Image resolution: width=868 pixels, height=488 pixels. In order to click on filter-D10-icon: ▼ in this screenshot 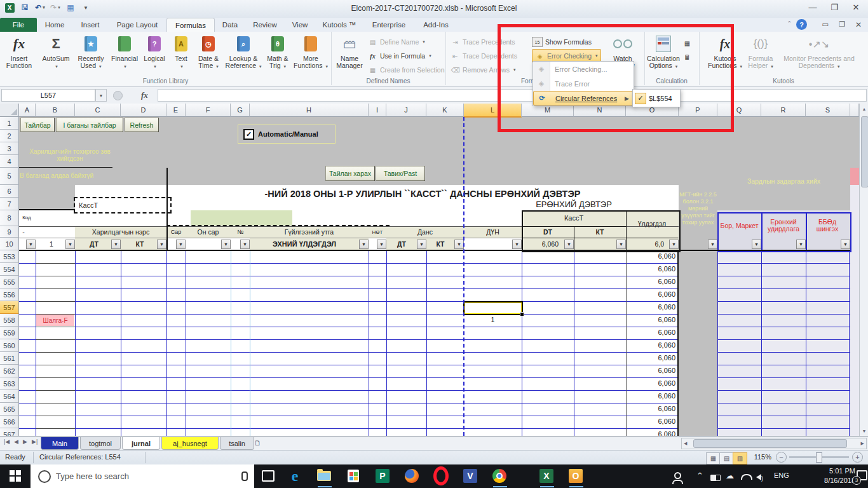, I will do `click(161, 244)`.